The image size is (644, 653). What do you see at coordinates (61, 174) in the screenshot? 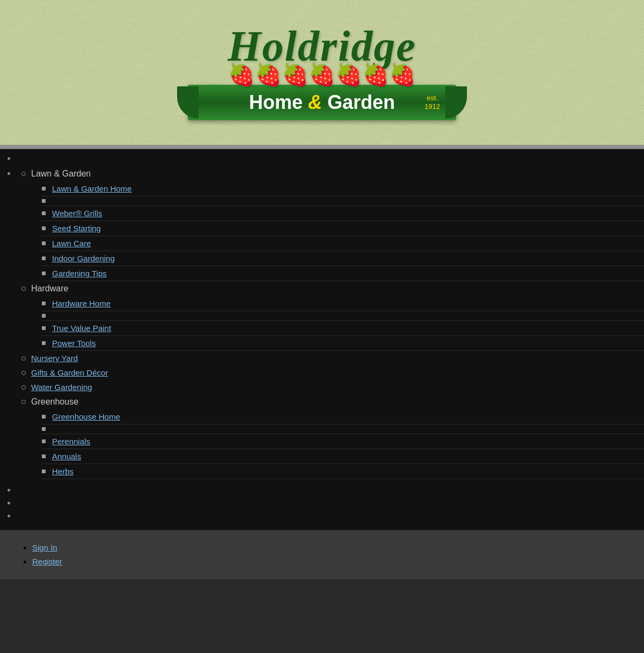
I see `lawn-garden-label: Lawn & Garden` at bounding box center [61, 174].